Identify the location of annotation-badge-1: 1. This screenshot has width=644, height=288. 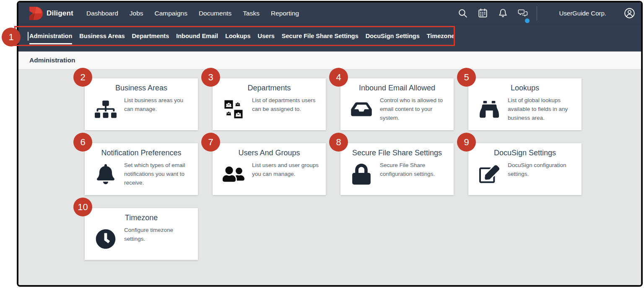
(11, 37).